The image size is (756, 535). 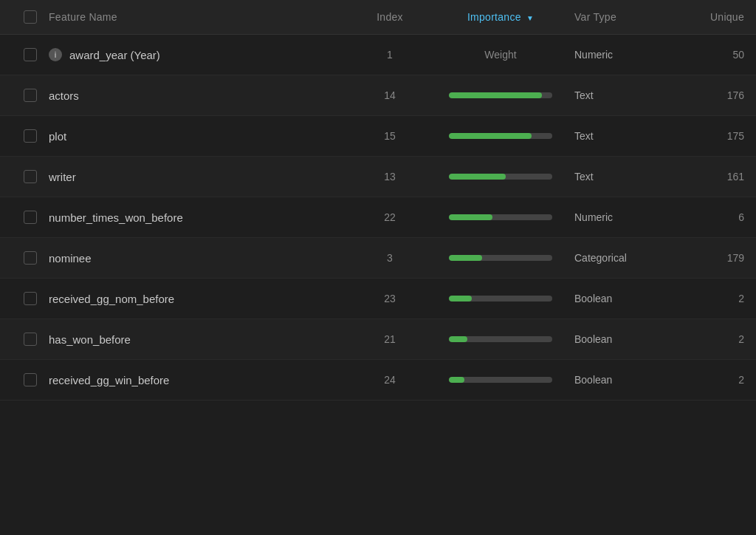 What do you see at coordinates (707, 217) in the screenshot?
I see `unique-cell: 6` at bounding box center [707, 217].